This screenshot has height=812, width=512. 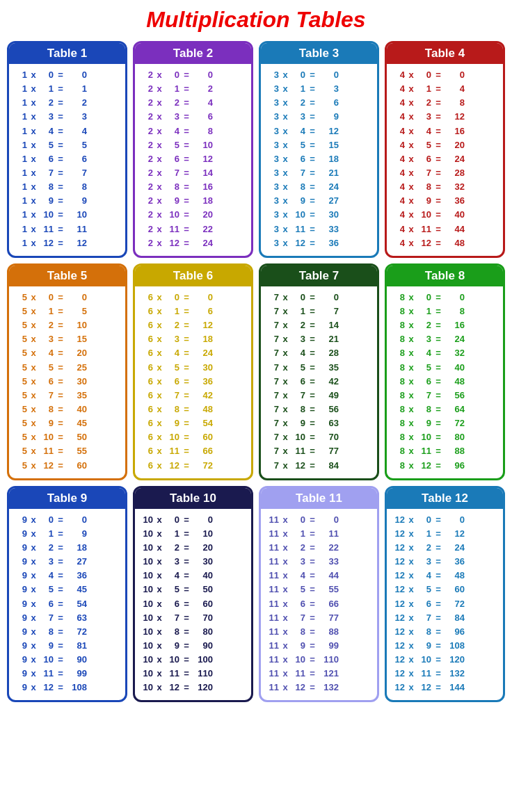 I want to click on result: 0, so click(x=329, y=520).